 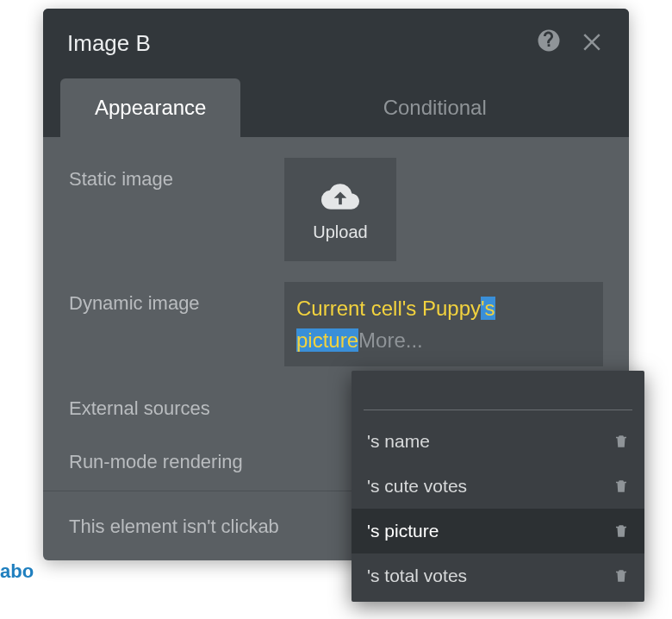 I want to click on cloud-upload-icon, so click(x=340, y=197).